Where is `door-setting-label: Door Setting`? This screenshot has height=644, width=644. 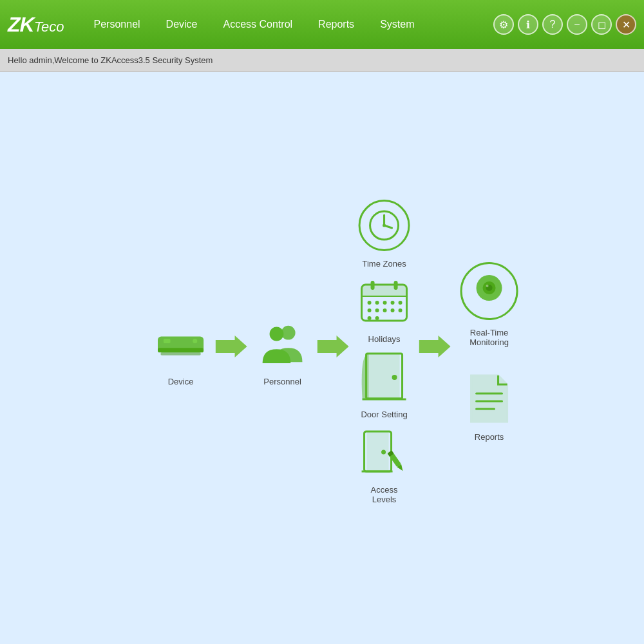 door-setting-label: Door Setting is located at coordinates (384, 415).